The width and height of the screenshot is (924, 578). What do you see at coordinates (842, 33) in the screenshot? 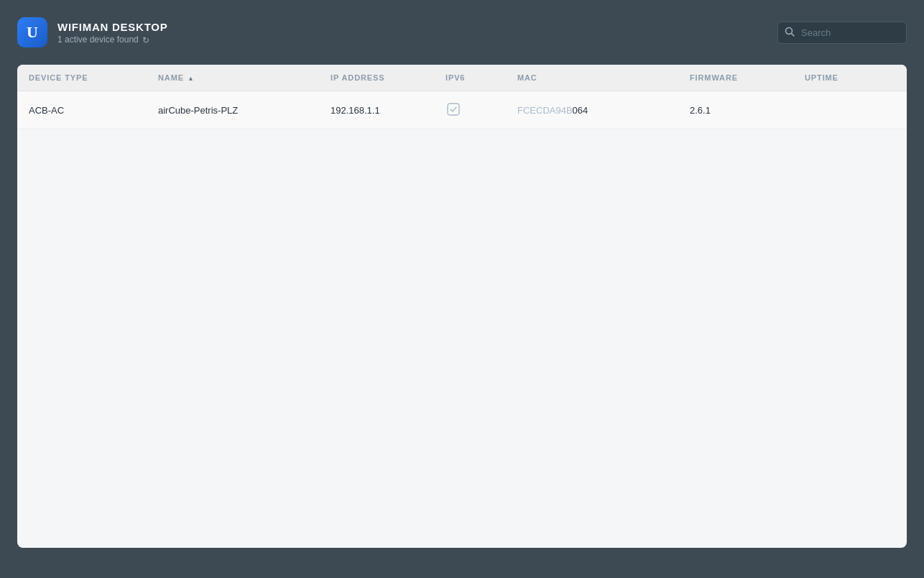
I see `search-input` at bounding box center [842, 33].